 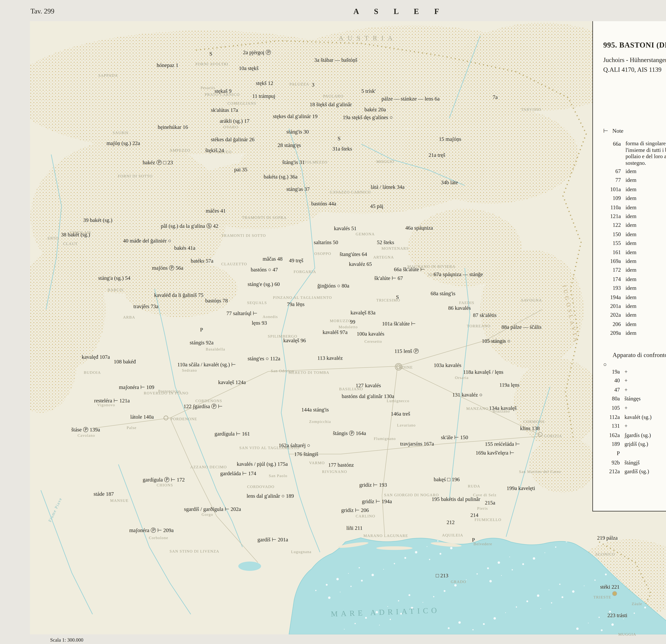 What do you see at coordinates (534, 422) in the screenshot?
I see `map-place-label: CORMONS` at bounding box center [534, 422].